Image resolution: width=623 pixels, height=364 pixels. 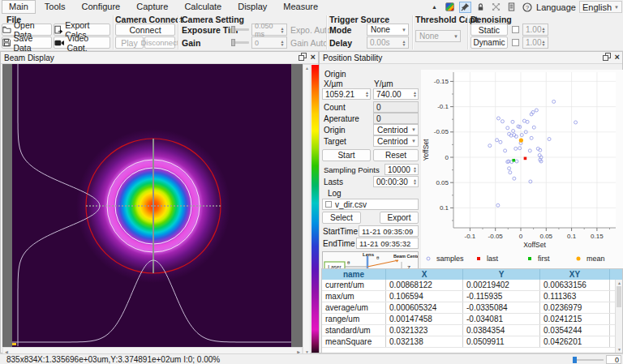 I want to click on table-cell: -0.0335084, so click(x=501, y=308).